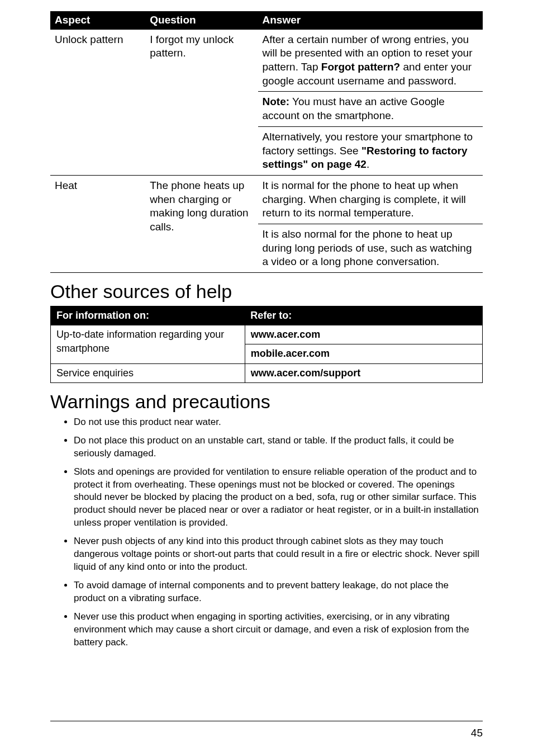 Image resolution: width=533 pixels, height=756 pixels. Describe the element at coordinates (371, 248) in the screenshot. I see `cell-answer: It is also normal for the phone to heat …` at that location.